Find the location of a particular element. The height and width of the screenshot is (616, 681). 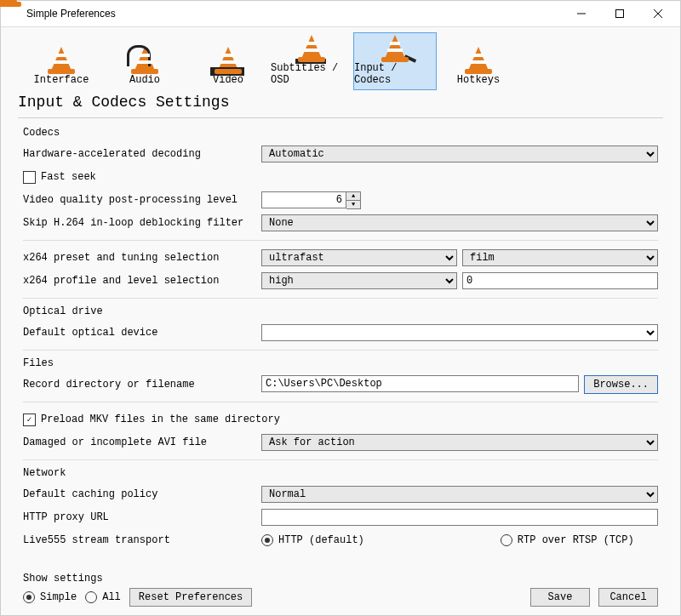

skip-loop-label: Skip H.264 in-loop deblocking filter is located at coordinates (142, 223).